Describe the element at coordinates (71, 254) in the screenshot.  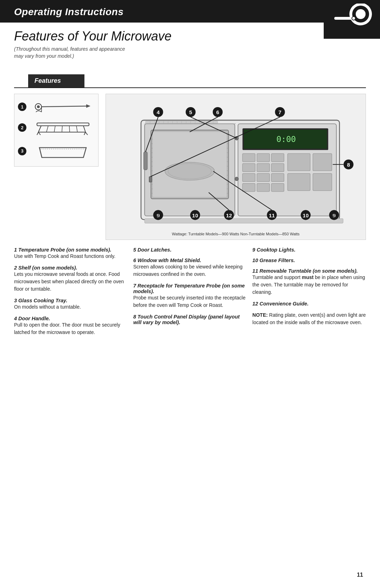
I see `feature-1: 1 Temperature Probe (on some models). Us…` at that location.